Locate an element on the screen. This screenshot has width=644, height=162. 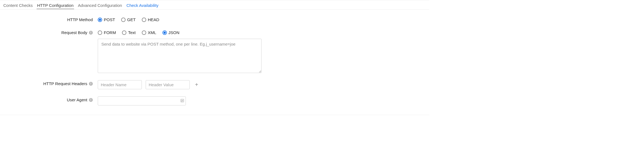
radio-label: Text is located at coordinates (132, 32).